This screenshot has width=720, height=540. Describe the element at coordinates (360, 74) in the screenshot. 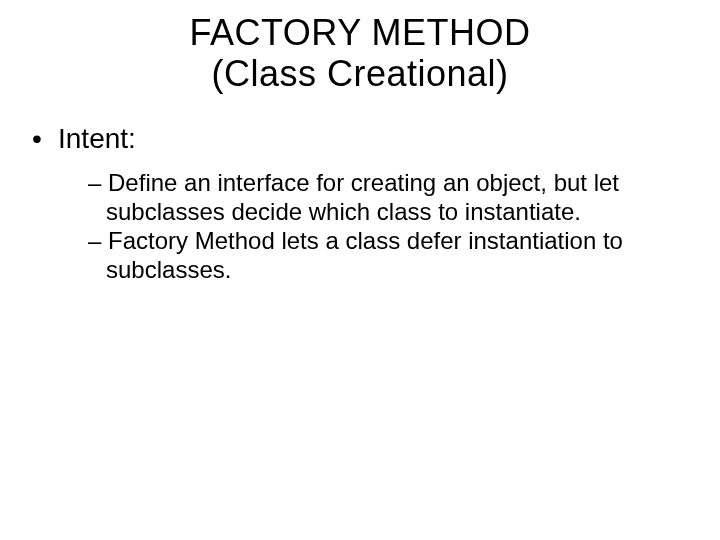

I see `title-line-2: (Class Creational)` at that location.